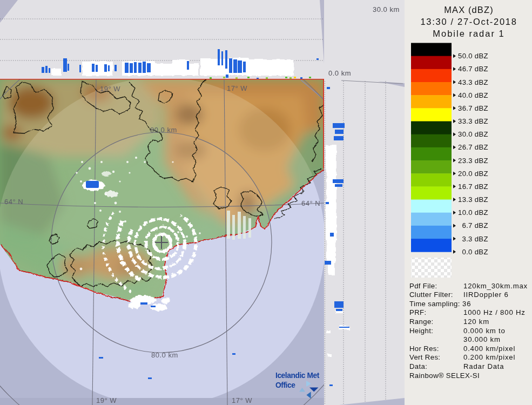 The width and height of the screenshot is (532, 405). I want to click on svg-text: 20.0 dBZ, so click(473, 174).